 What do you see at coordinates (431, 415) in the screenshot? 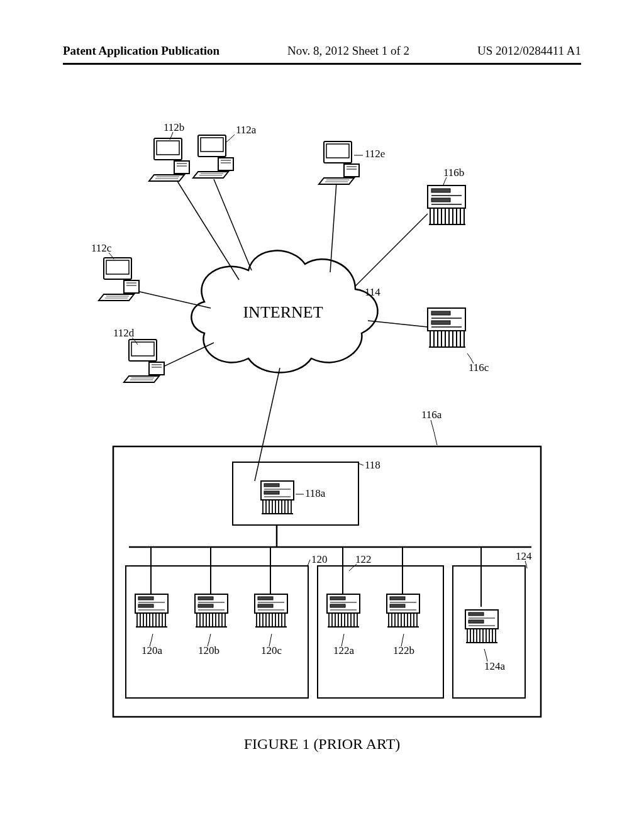
I see `ref-116a: 116a` at bounding box center [431, 415].